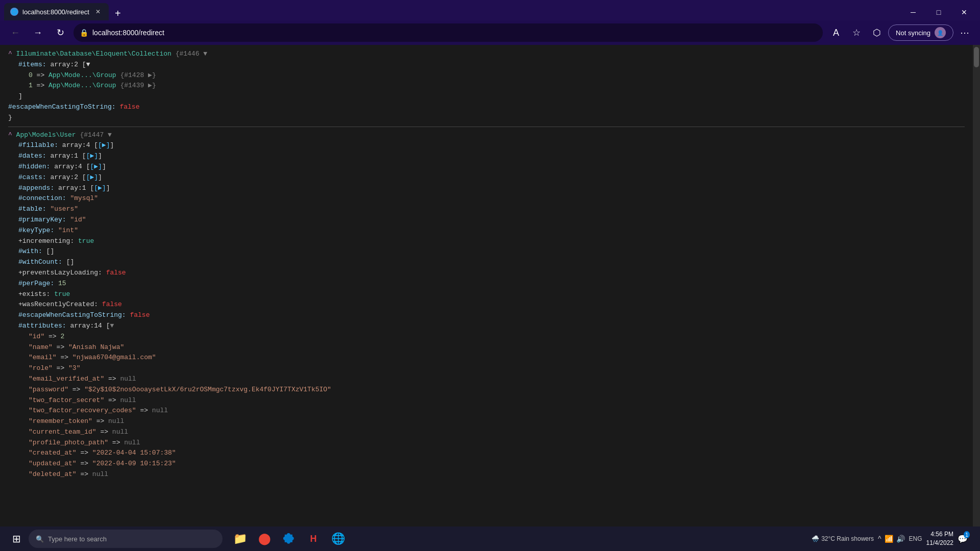  I want to click on nav-actions: A ☆ ⬡ Not syncing 👤 ⋯, so click(900, 33).